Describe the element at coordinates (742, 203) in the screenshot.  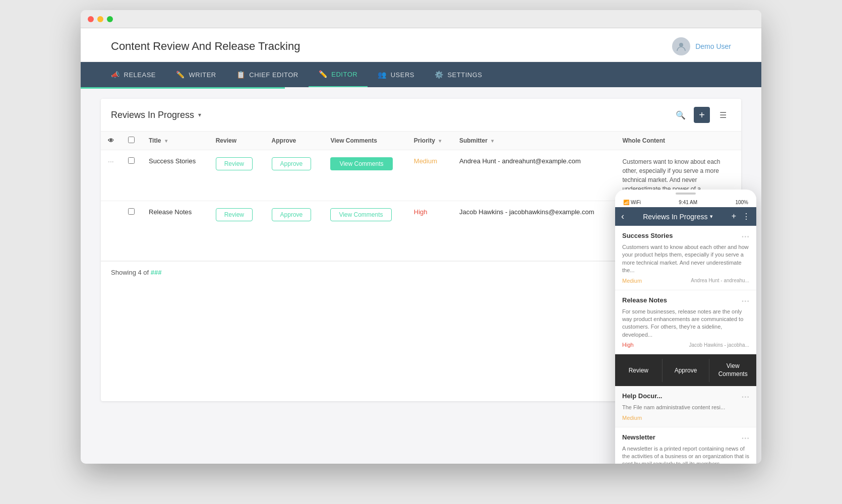
I see `mobile-battery: 100%` at that location.